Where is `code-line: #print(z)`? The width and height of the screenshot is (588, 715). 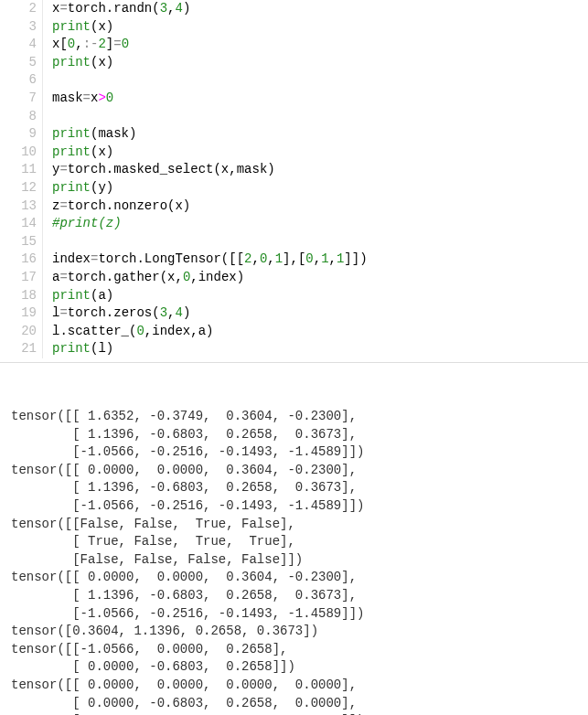 code-line: #print(z) is located at coordinates (320, 224).